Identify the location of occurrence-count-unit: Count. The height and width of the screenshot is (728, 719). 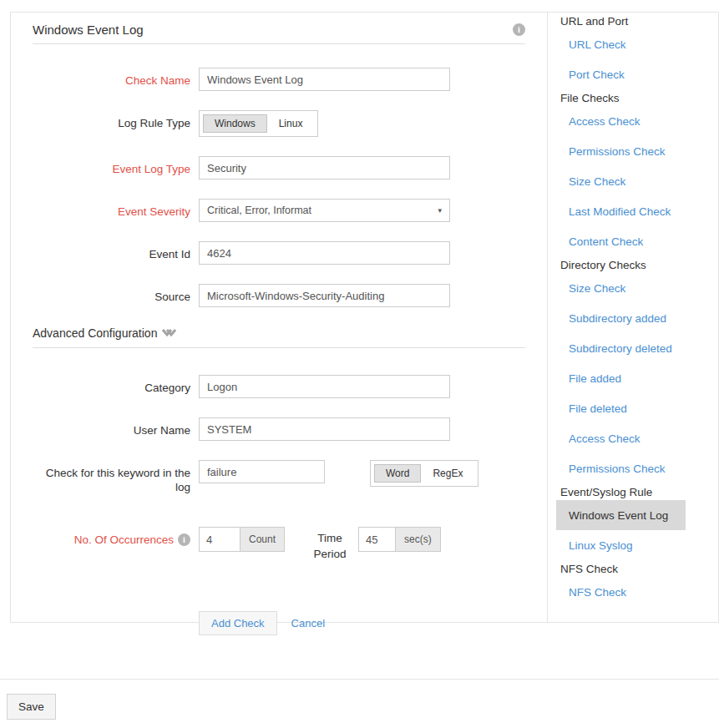
(262, 539).